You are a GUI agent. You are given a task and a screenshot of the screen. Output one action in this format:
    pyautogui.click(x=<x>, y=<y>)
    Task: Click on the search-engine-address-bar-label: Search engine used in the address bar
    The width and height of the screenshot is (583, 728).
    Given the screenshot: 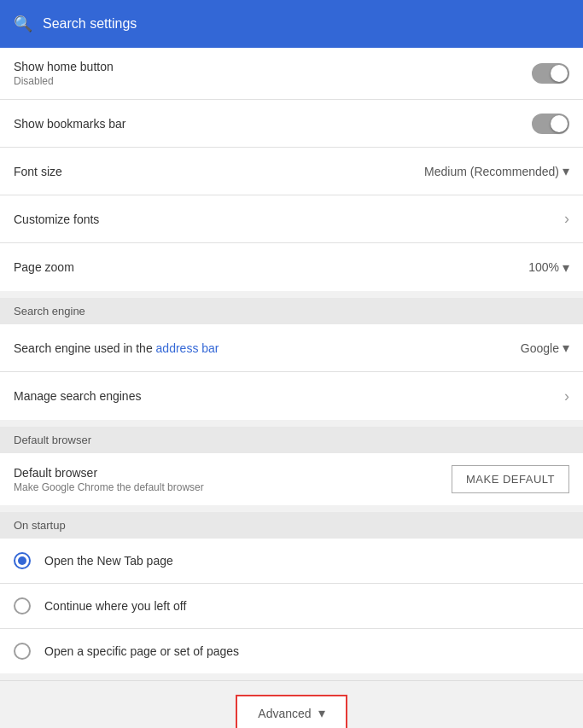 What is the action you would take?
    pyautogui.click(x=116, y=348)
    